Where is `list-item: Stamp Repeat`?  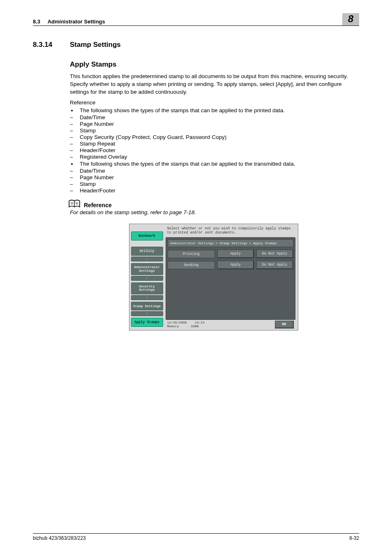
list-item: Stamp Repeat is located at coordinates (214, 144).